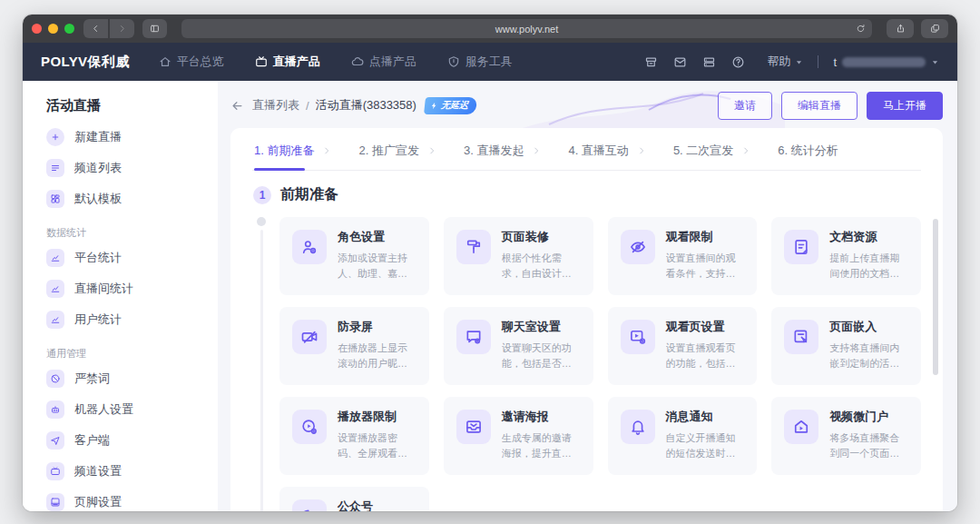  What do you see at coordinates (905, 105) in the screenshot?
I see `action-button: 马上开播` at bounding box center [905, 105].